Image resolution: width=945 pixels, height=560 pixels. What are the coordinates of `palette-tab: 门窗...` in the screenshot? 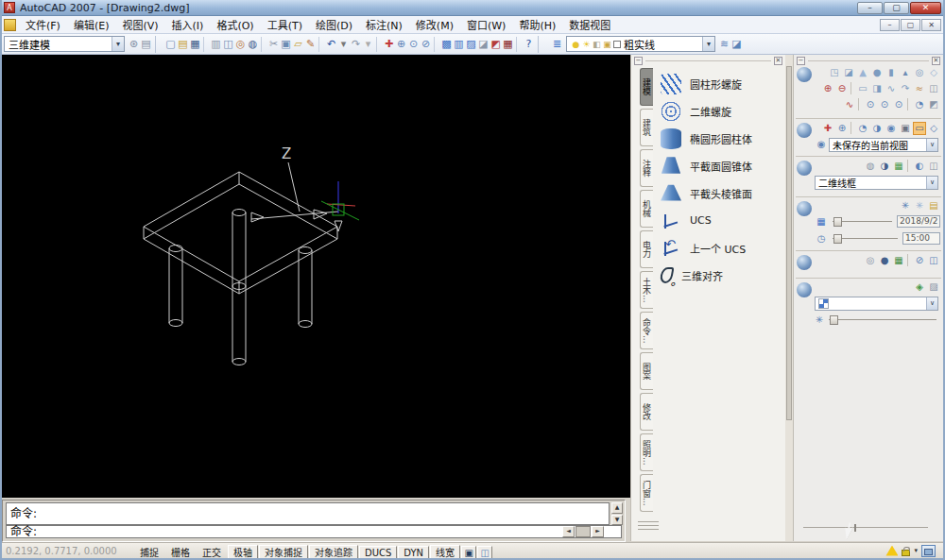 It's located at (646, 493).